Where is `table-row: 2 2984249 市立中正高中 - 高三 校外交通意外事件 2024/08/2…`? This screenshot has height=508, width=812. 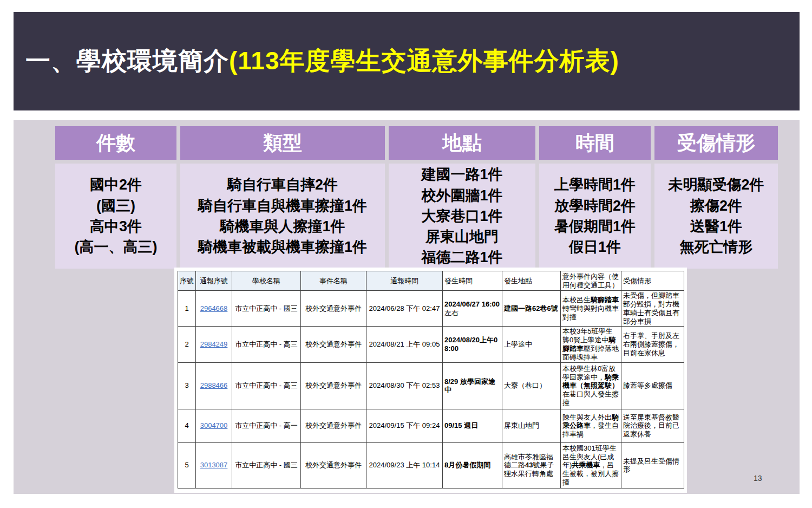 table-row: 2 2984249 市立中正高中 - 高三 校外交通意外事件 2024/08/2… is located at coordinates (431, 344).